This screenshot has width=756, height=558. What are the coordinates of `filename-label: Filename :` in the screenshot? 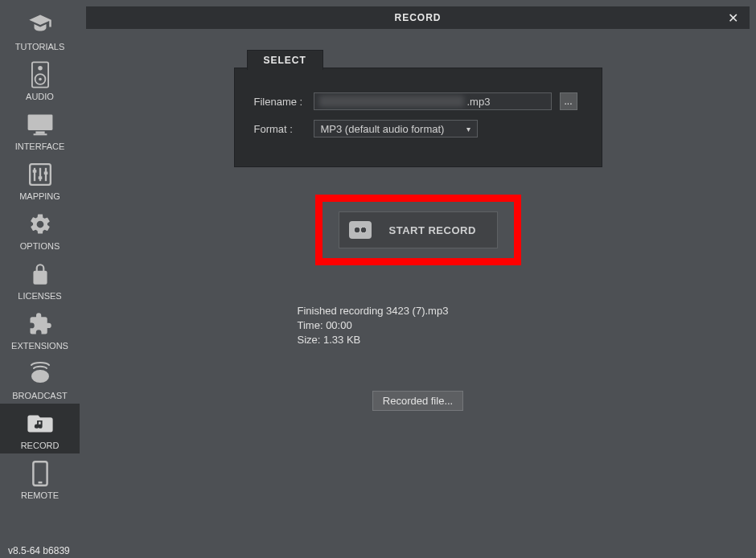 It's located at (284, 101).